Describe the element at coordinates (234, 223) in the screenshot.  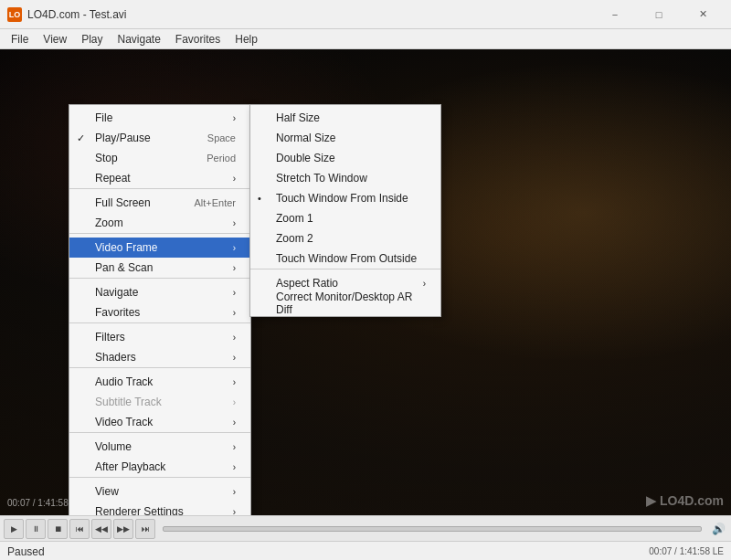
I see `zoom-arrow-icon: ›` at that location.